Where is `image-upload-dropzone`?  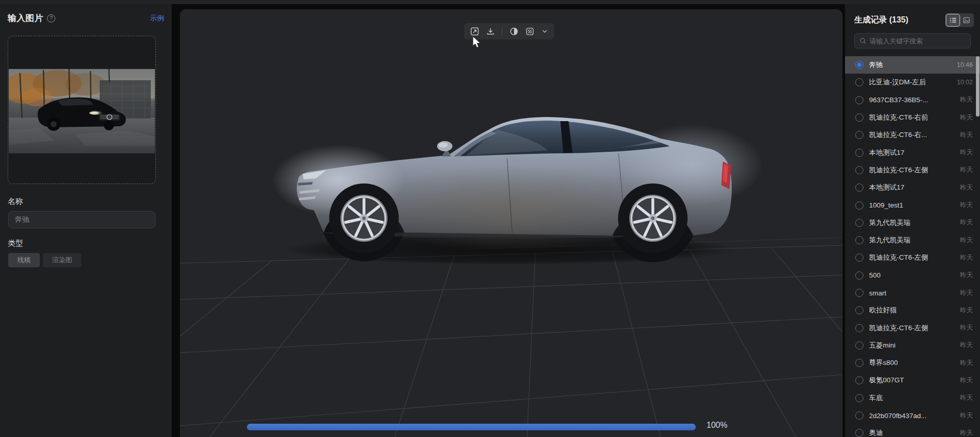
image-upload-dropzone is located at coordinates (82, 110).